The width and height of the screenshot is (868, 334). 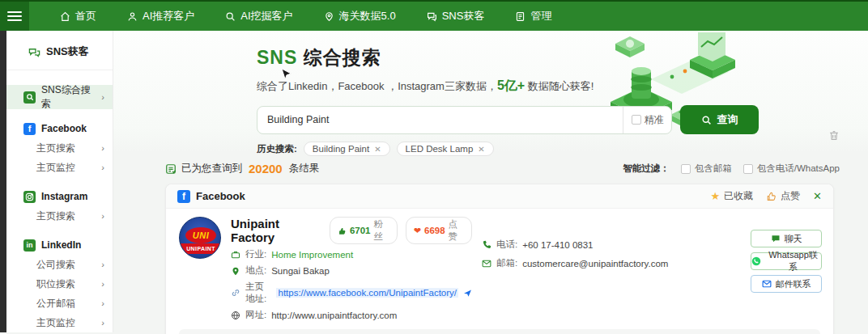 I want to click on filter-contains-email: 包含邮箱, so click(x=706, y=168).